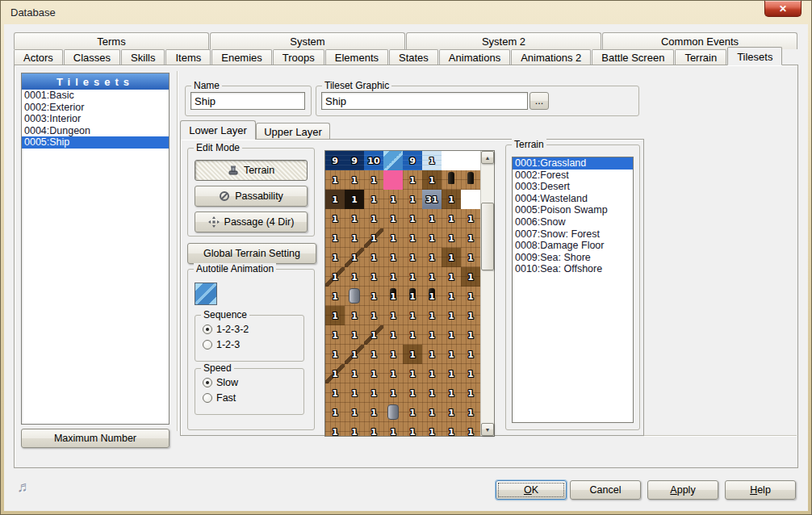 The width and height of the screenshot is (812, 515). I want to click on radio-1-2-3-2: 1-2-3-2, so click(226, 329).